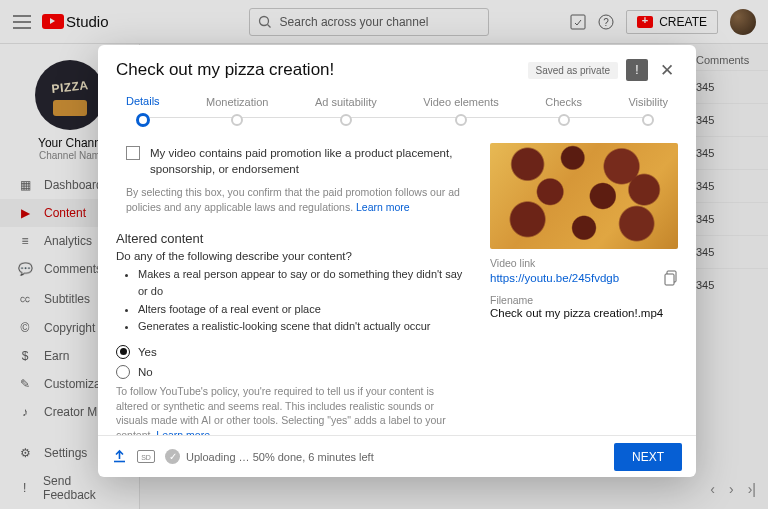  Describe the element at coordinates (461, 111) in the screenshot. I see `step-video-elements: Video elements` at that location.